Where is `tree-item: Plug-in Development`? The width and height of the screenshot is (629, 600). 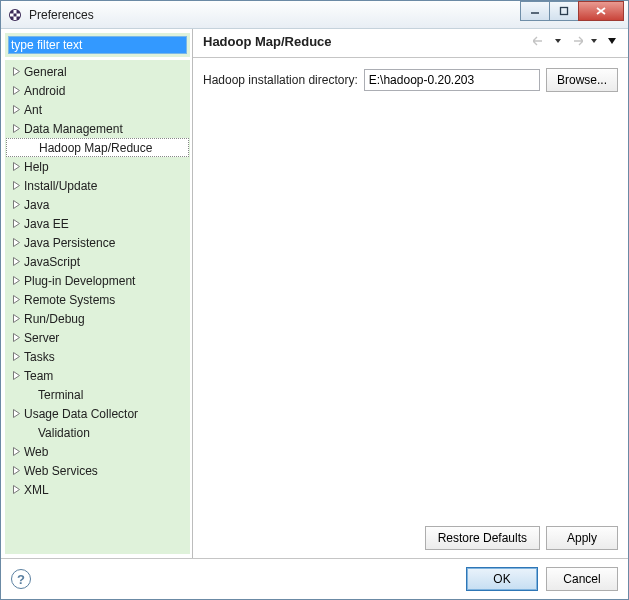 tree-item: Plug-in Development is located at coordinates (98, 280).